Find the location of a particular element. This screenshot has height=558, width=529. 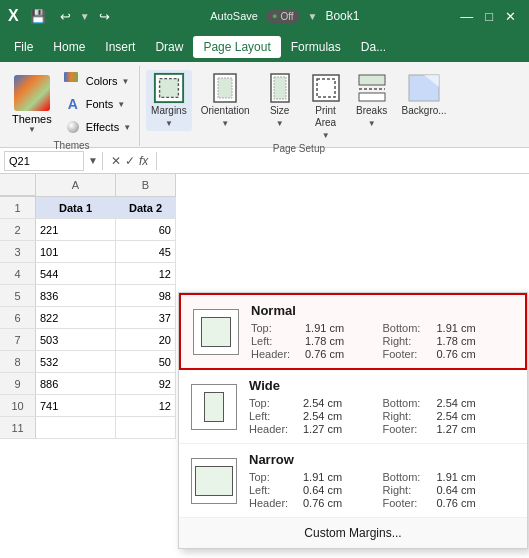

table-row: 222160 is located at coordinates (88, 230).